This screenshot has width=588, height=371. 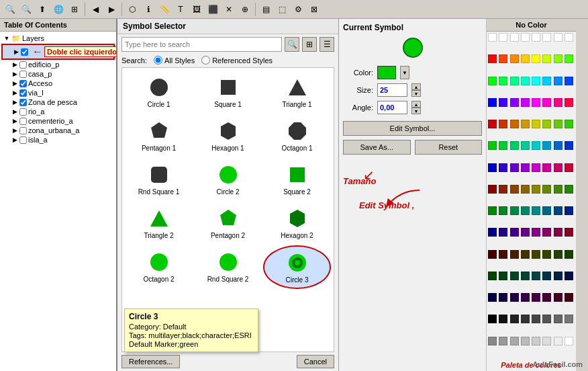 I want to click on symbol-pentagon1: Pentagon 1, so click(x=158, y=136).